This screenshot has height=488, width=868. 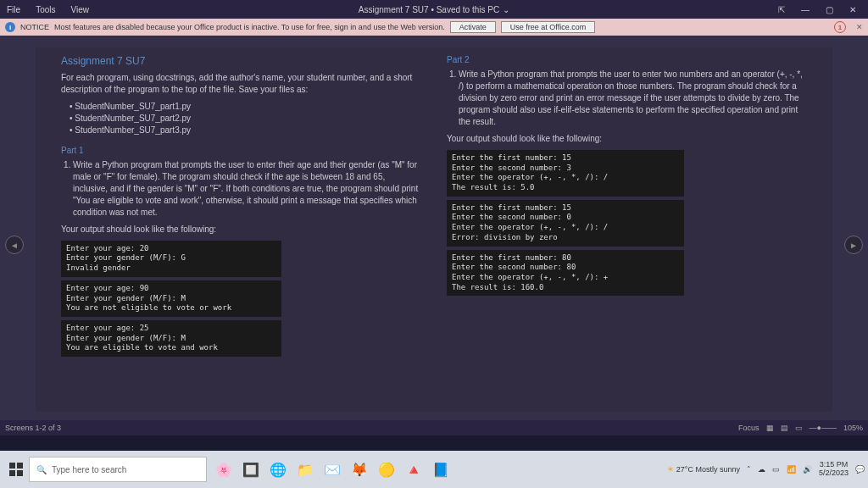 I want to click on intro-text: For each program, using docstrings, add …, so click(x=241, y=84).